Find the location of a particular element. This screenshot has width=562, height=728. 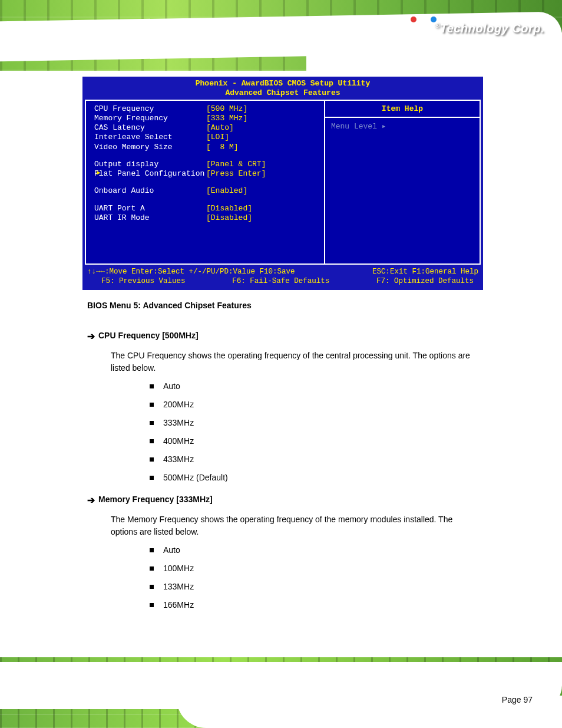

bios-title-line2: Advanced Chipset Features is located at coordinates (283, 93).